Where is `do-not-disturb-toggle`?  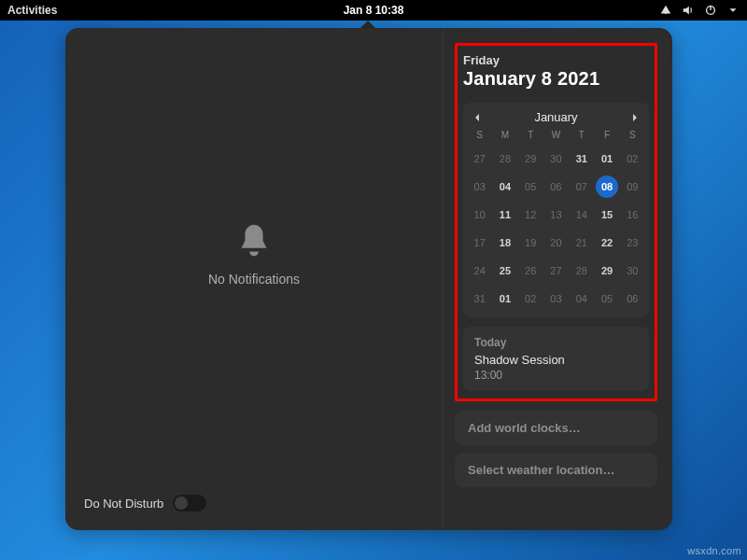 do-not-disturb-toggle is located at coordinates (190, 503).